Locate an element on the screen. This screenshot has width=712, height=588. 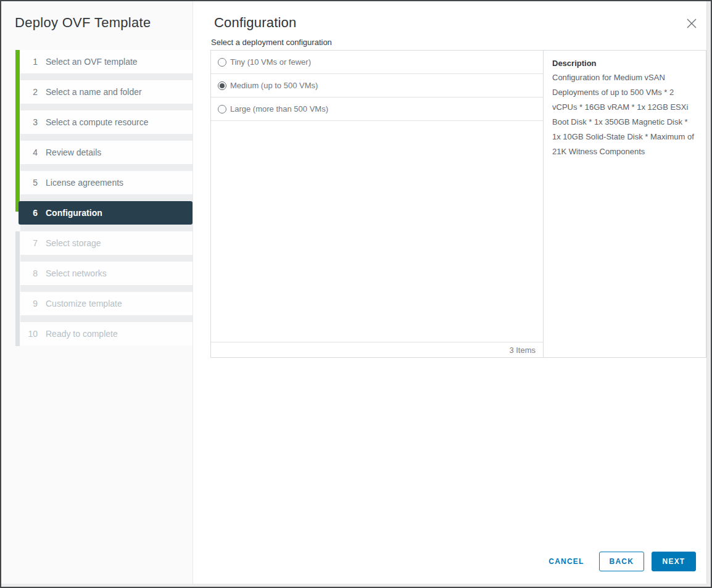
wizard-footer: CANCEL BACK NEXT is located at coordinates (618, 561).